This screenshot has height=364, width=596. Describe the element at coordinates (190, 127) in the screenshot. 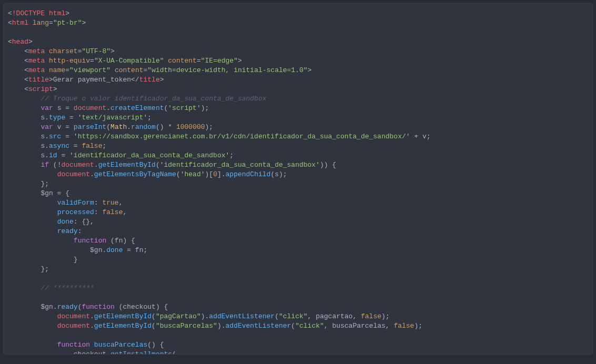

I see `code-token: 1000000` at that location.